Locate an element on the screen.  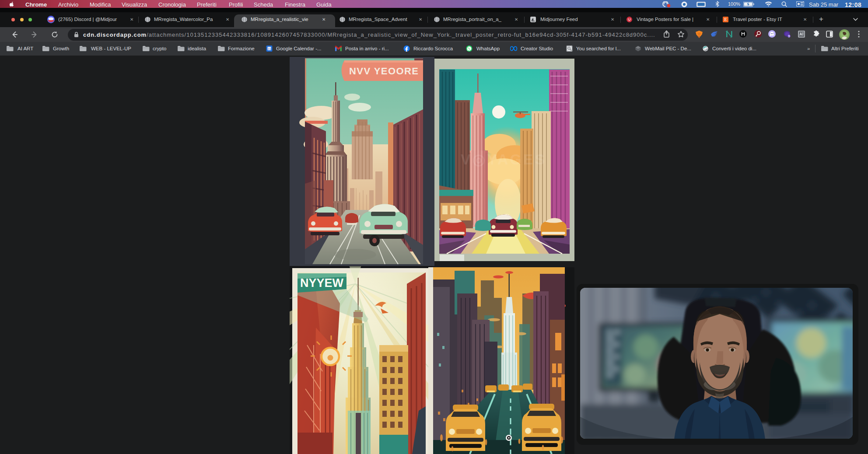
svg-text: V◎YAGES is located at coordinates (504, 159).